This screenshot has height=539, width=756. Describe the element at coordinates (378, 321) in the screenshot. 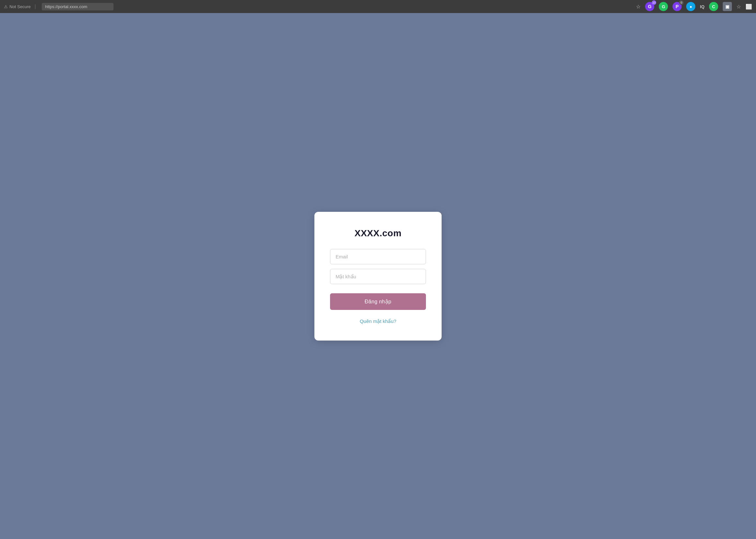

I see `forgot-password-link: Quên mật khẩu?` at that location.